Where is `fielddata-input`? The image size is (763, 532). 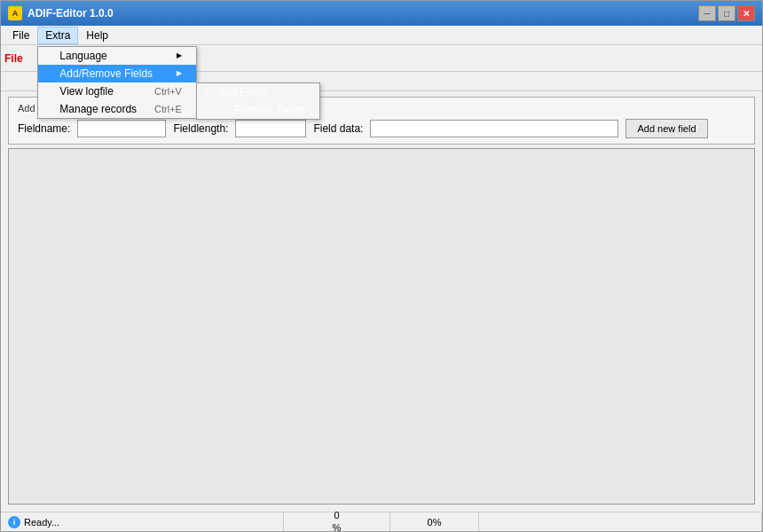
fielddata-input is located at coordinates (494, 129).